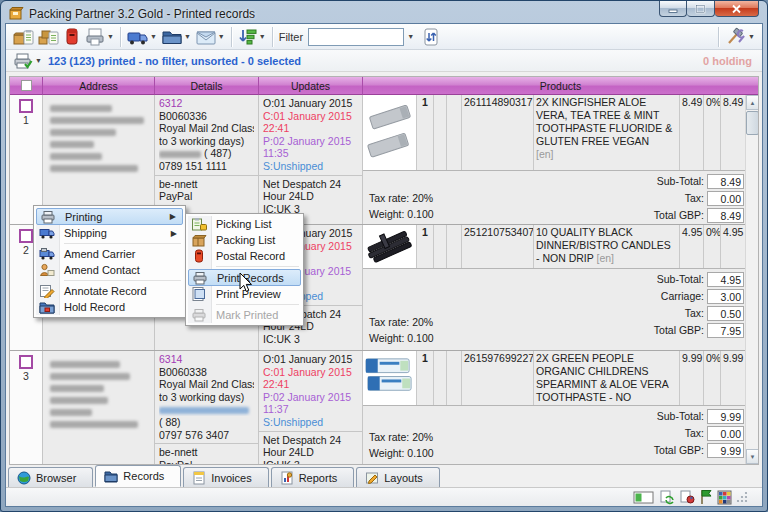  Describe the element at coordinates (72, 37) in the screenshot. I see `postal-record-button` at that location.